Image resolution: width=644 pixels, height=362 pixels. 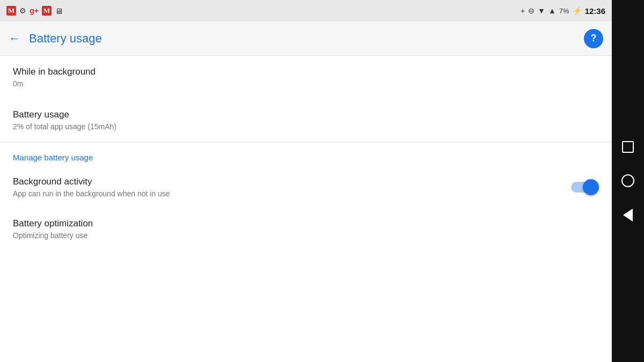 What do you see at coordinates (523, 11) in the screenshot?
I see `bluetooth-icon: +` at bounding box center [523, 11].